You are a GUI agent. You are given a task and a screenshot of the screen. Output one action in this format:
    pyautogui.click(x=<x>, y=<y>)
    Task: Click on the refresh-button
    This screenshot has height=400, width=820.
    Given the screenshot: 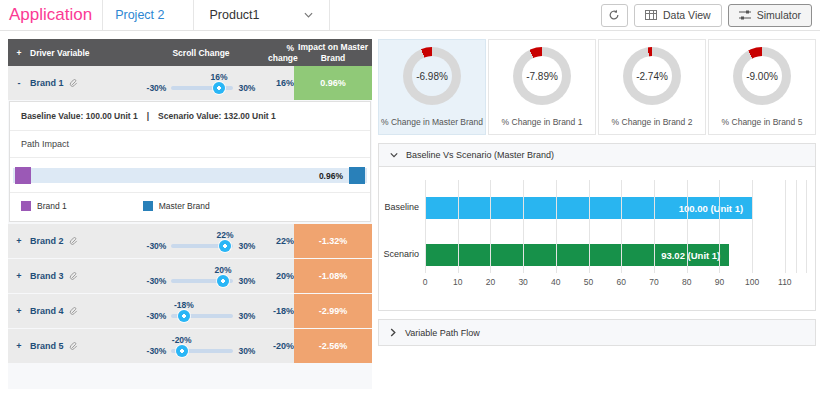 What is the action you would take?
    pyautogui.click(x=614, y=16)
    